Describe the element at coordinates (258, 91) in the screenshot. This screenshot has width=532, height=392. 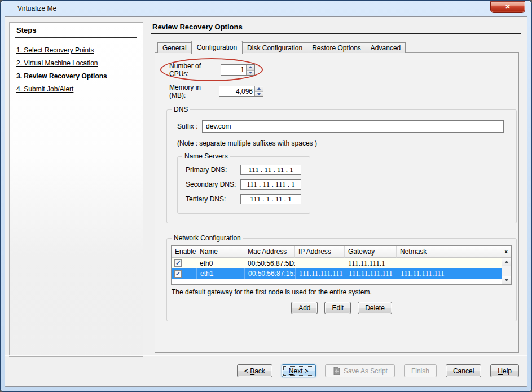
I see `memory-spin-buttons` at that location.